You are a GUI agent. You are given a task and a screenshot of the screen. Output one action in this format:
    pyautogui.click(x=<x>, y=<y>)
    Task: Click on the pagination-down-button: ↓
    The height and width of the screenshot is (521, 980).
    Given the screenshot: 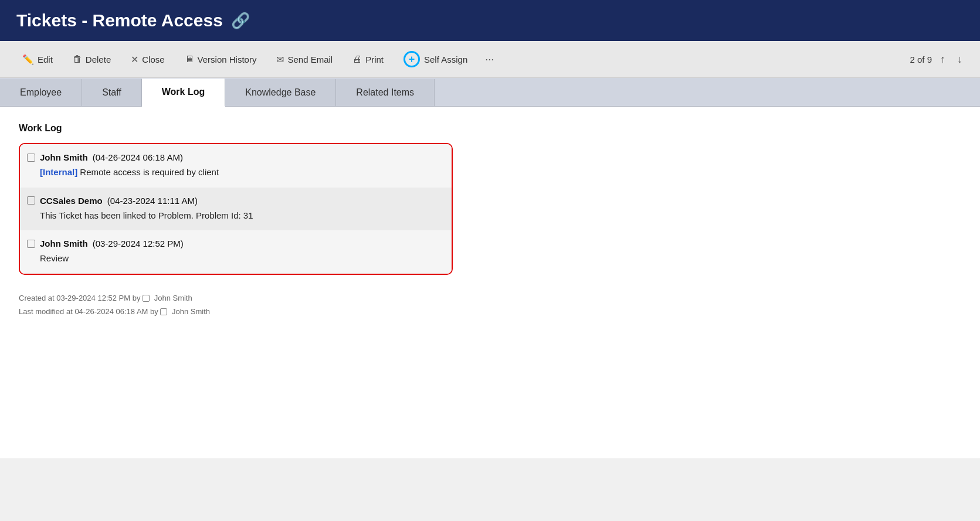 What is the action you would take?
    pyautogui.click(x=959, y=60)
    